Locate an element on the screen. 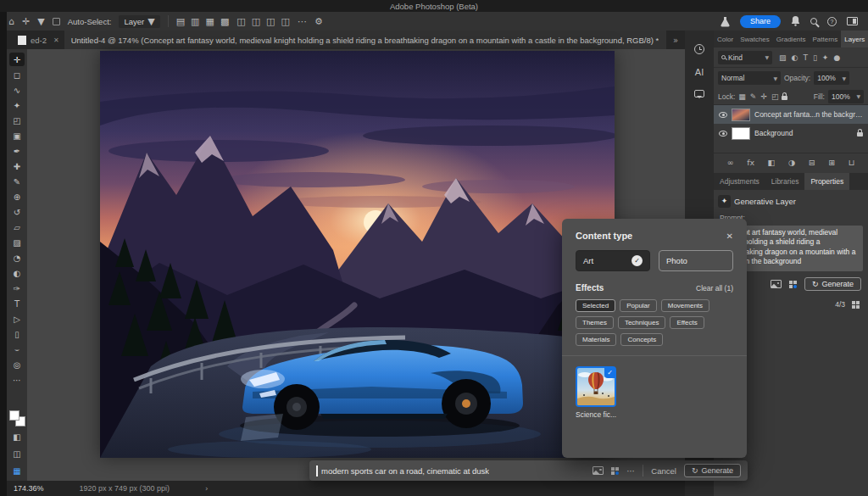 The image size is (868, 496). zoom-tool: ◎ is located at coordinates (17, 365).